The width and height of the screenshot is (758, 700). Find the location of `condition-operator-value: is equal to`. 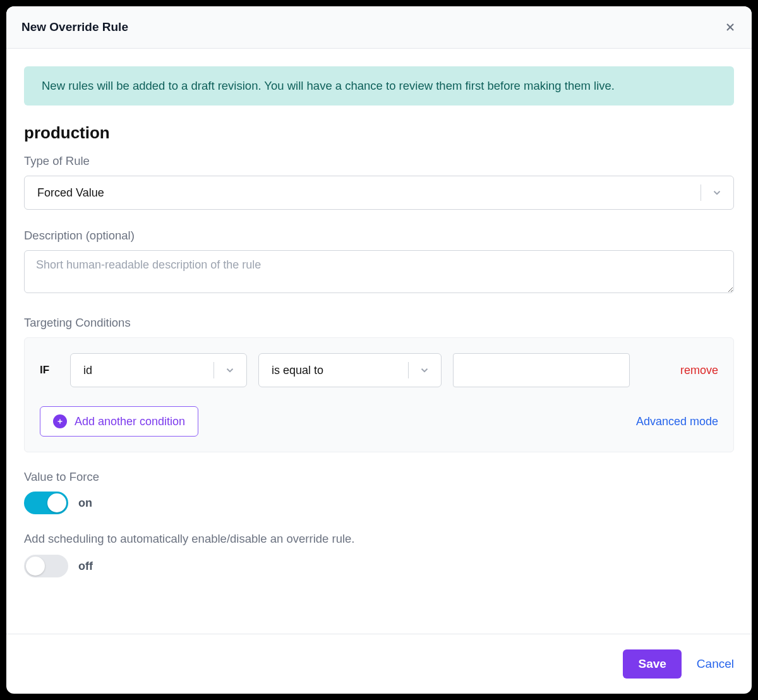

condition-operator-value: is equal to is located at coordinates (298, 370).